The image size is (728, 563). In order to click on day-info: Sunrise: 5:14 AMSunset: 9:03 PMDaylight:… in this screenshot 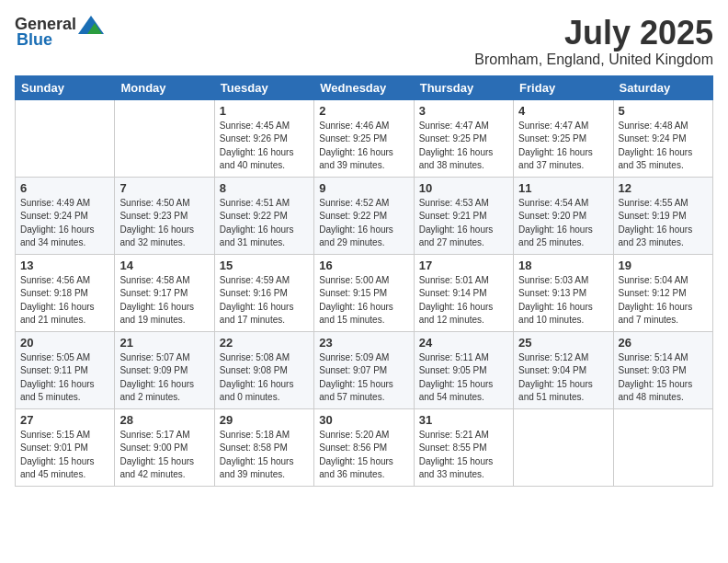, I will do `click(664, 378)`.